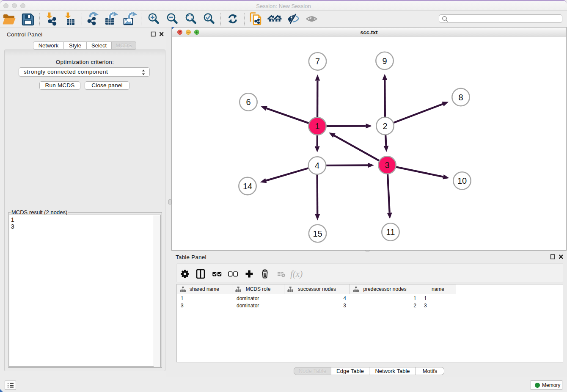  I want to click on svg-text: 6, so click(248, 102).